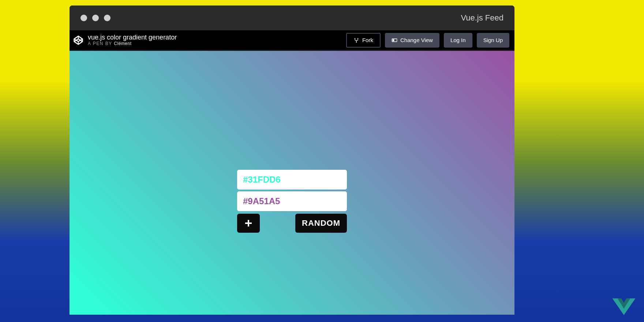 This screenshot has width=644, height=322. Describe the element at coordinates (363, 40) in the screenshot. I see `fork-button: Fork` at that location.